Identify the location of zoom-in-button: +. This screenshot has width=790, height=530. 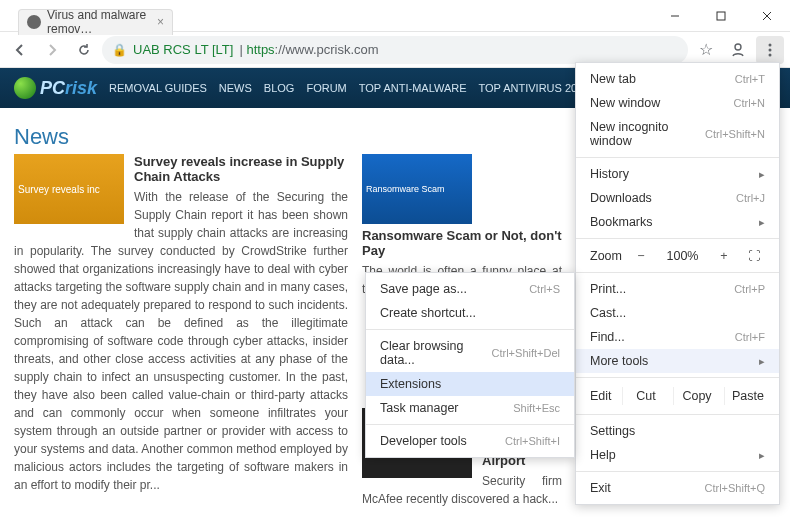
(724, 256).